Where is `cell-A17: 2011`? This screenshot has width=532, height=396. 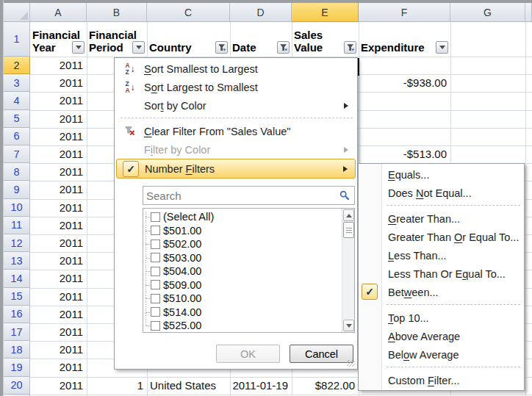 cell-A17: 2011 is located at coordinates (59, 332).